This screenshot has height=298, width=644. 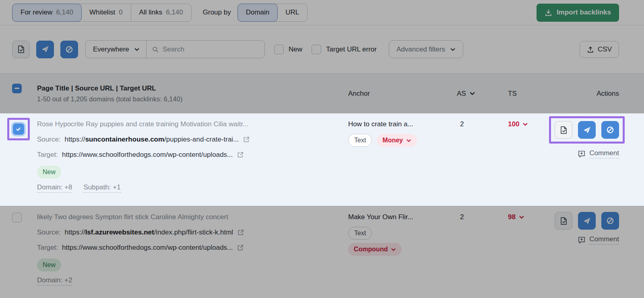 I want to click on search-box, so click(x=205, y=49).